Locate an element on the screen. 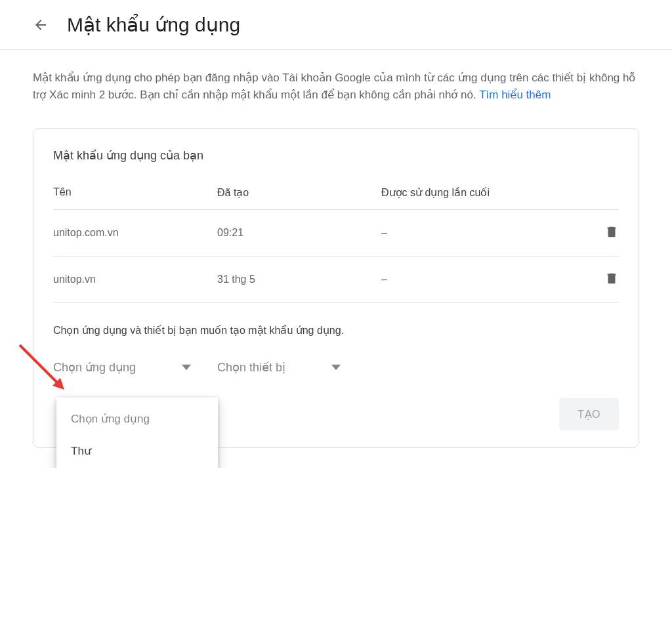 This screenshot has height=618, width=672. col-header-created: Đã tạo is located at coordinates (299, 193).